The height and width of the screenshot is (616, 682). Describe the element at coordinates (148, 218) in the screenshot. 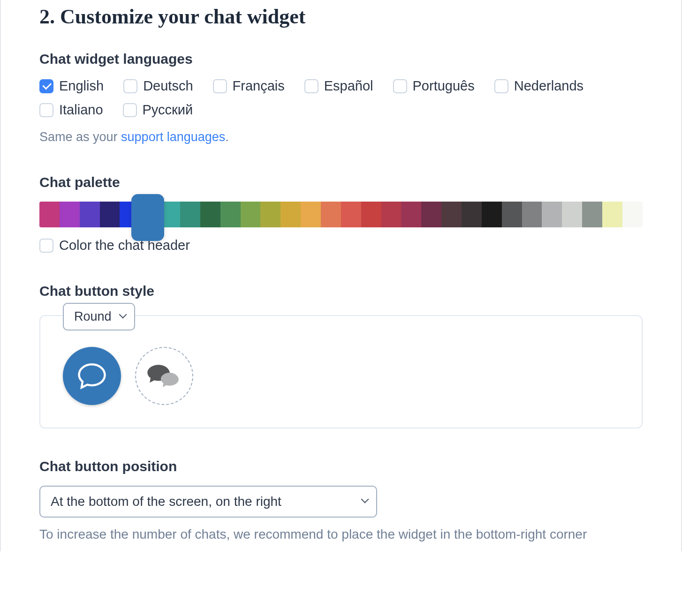

I see `palette-thumb` at that location.